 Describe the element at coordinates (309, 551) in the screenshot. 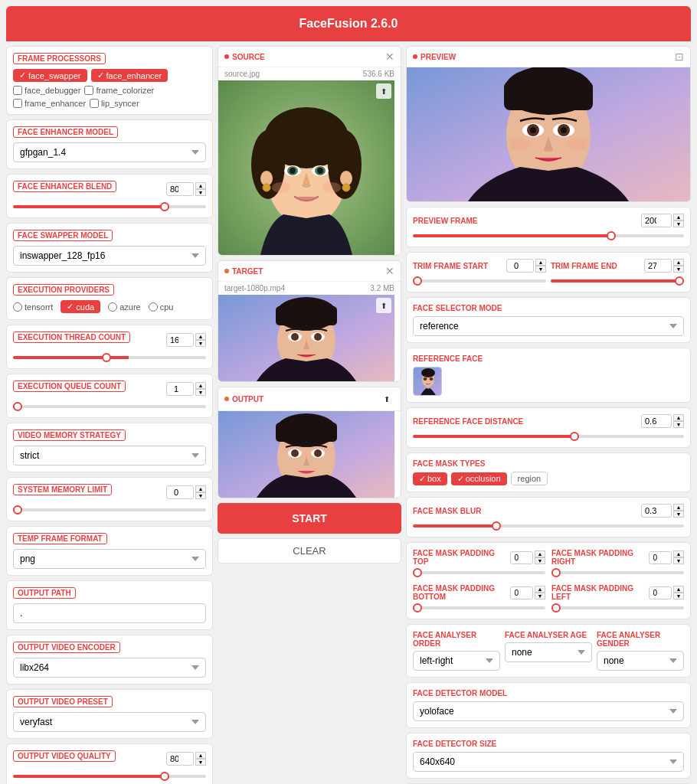

I see `clear-button: CLEAR` at that location.